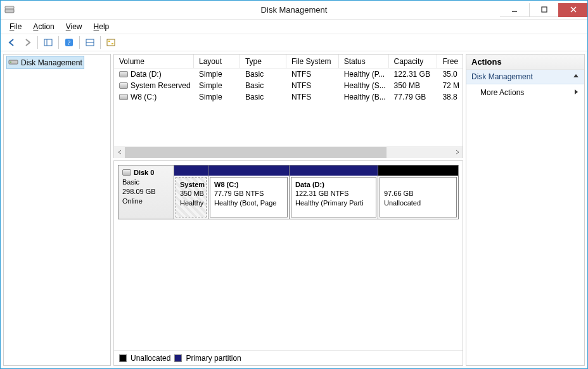  What do you see at coordinates (146, 192) in the screenshot?
I see `disk-info: Disk 0 Basic 298.09 GB Online` at bounding box center [146, 192].